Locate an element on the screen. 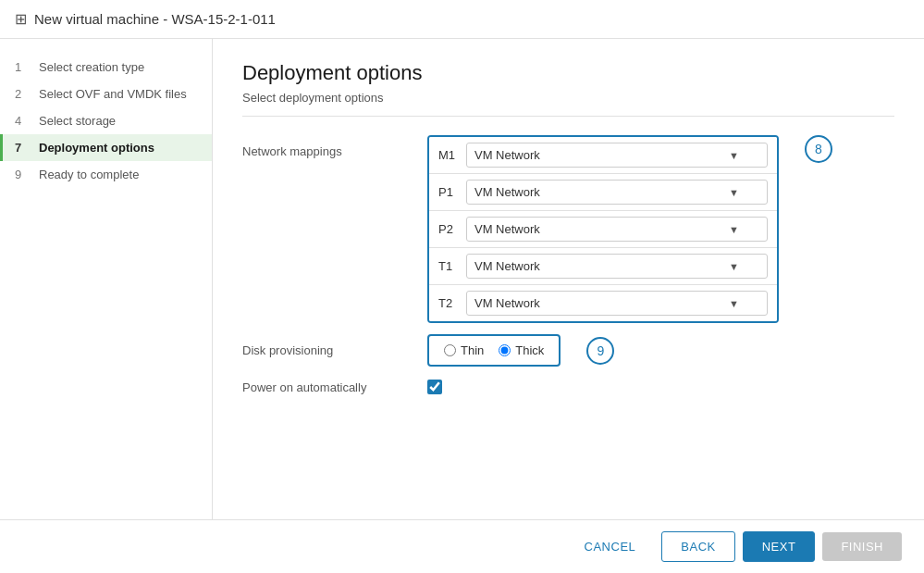 The image size is (924, 573). network-select-p2: VM Network ▼ is located at coordinates (617, 230).